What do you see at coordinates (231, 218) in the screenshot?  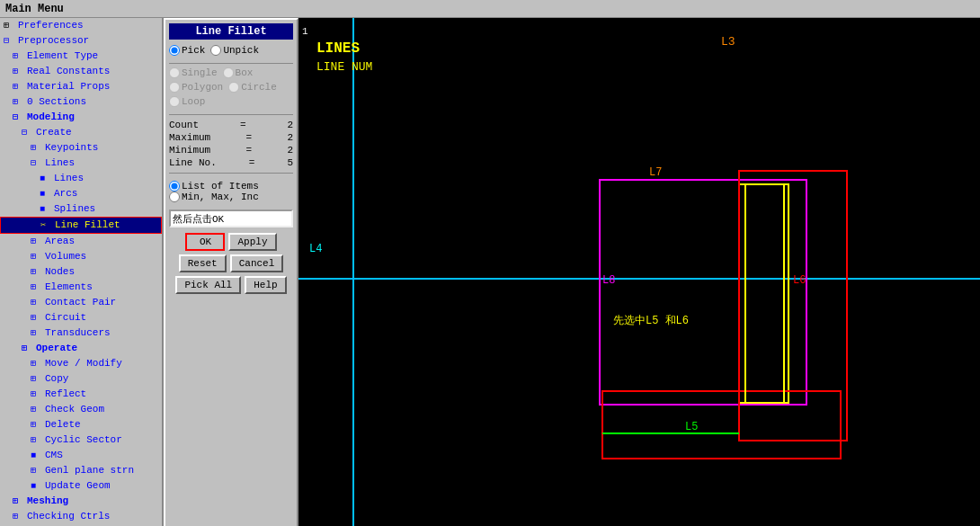 I see `input-field` at bounding box center [231, 218].